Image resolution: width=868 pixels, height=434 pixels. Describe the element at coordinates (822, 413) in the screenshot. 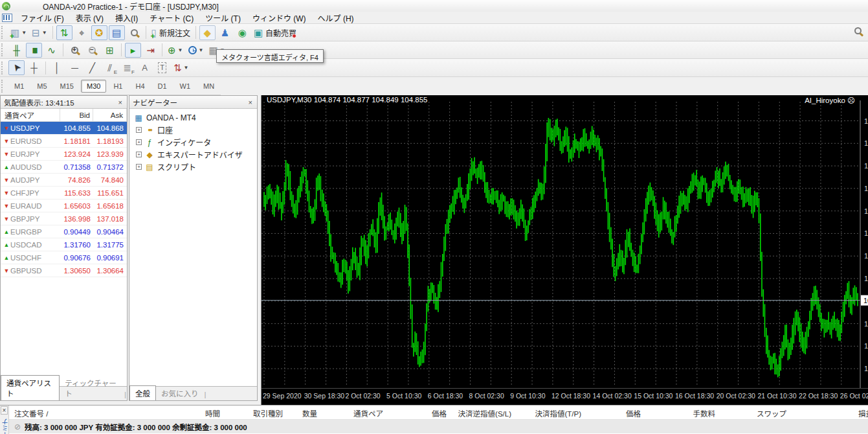

I see `terminal-column-11: 損益` at that location.